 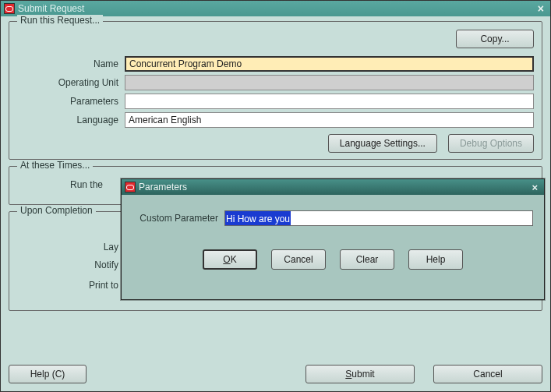 I want to click on window-title: Submit Request, so click(x=51, y=9).